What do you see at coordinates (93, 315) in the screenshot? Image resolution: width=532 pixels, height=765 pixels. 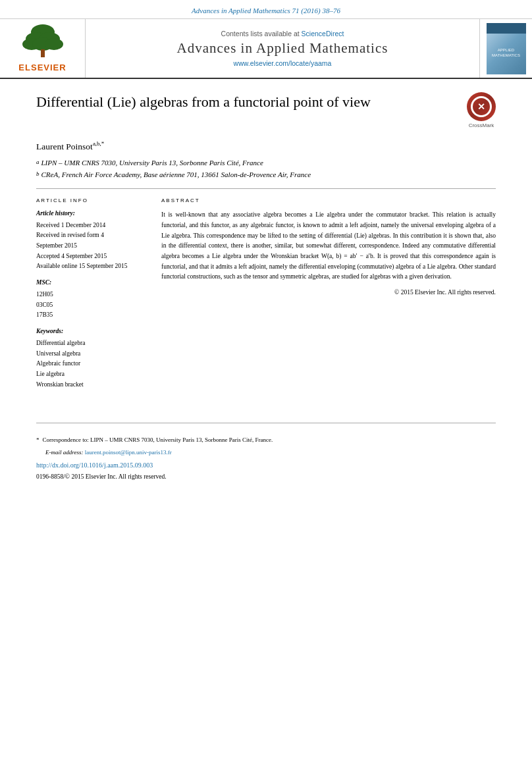 I see `msc-item-2: 17B35` at bounding box center [93, 315].